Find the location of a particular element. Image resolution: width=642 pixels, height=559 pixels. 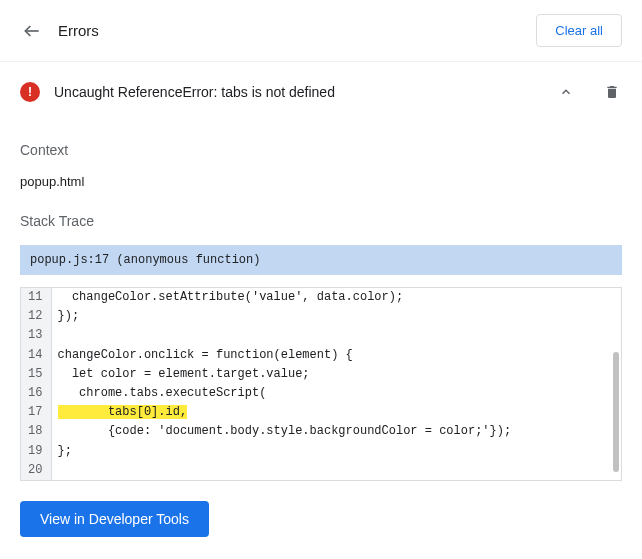

page-title: Errors is located at coordinates (297, 30).